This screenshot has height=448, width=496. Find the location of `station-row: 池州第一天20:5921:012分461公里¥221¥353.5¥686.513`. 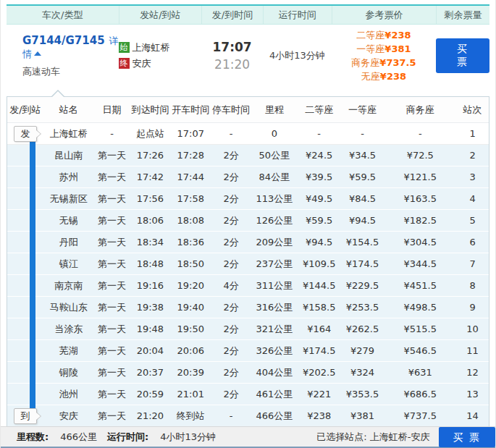

station-row: 池州第一天20:5921:012分461公里¥221¥353.5¥686.513 is located at coordinates (248, 394).